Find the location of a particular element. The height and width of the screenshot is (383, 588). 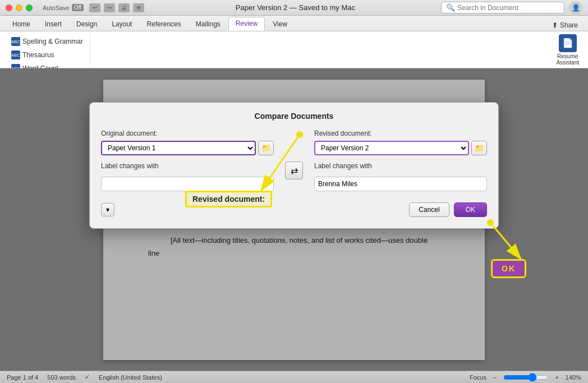

spell-check-icon: ✓ is located at coordinates (88, 377).